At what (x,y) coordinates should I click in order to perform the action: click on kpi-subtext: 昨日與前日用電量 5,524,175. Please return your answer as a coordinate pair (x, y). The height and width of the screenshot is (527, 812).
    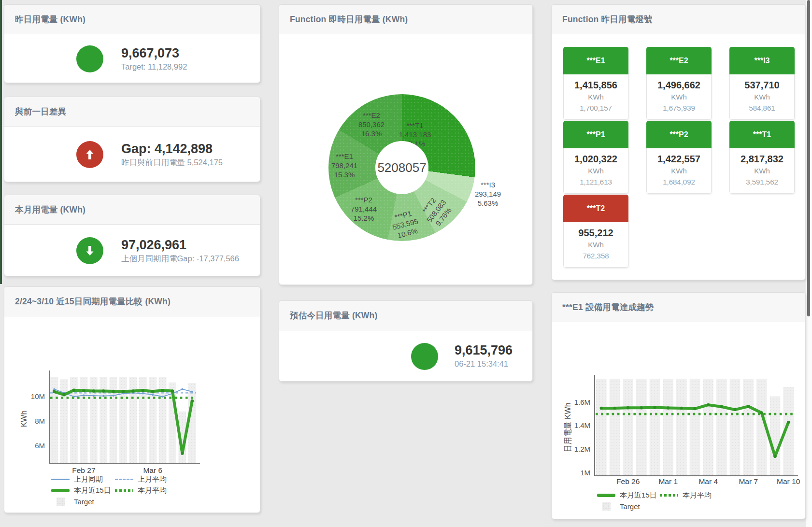
    Looking at the image, I should click on (172, 162).